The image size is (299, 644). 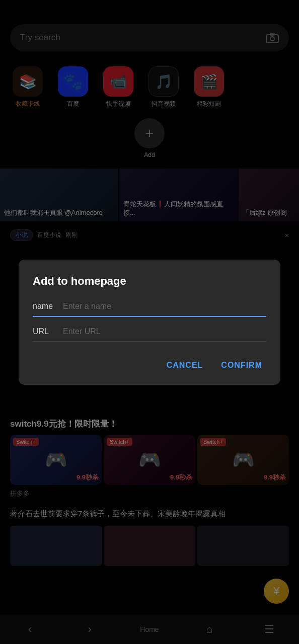 I want to click on dialog-actions: CANCEL CONFIRM, so click(x=150, y=365).